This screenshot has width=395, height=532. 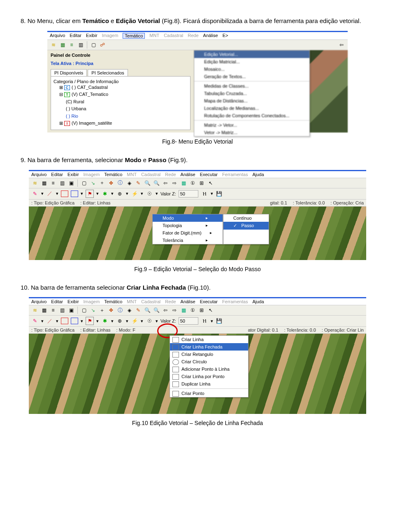 What do you see at coordinates (219, 194) in the screenshot?
I see `save2-icon: 💾` at bounding box center [219, 194].